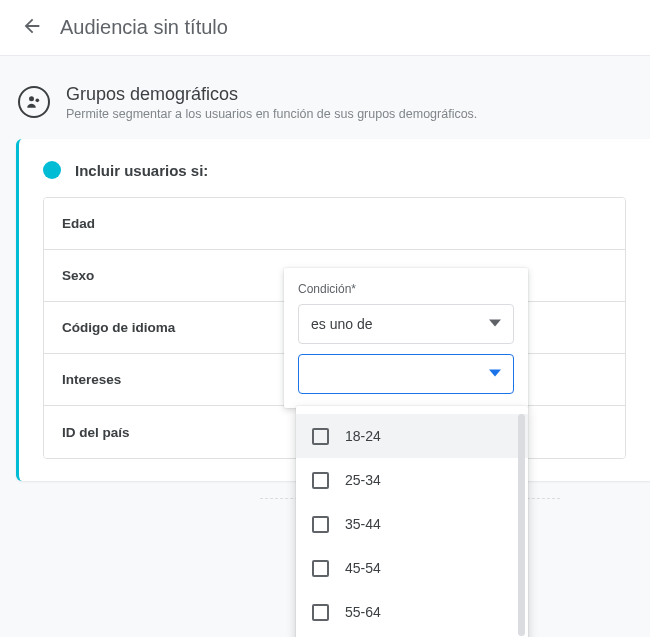  Describe the element at coordinates (406, 338) in the screenshot. I see `condition-panel: Condición* es uno de` at that location.